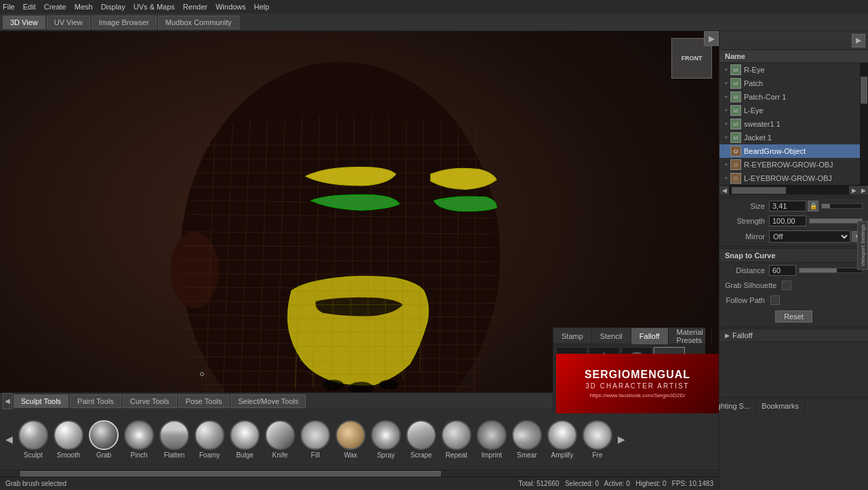 This screenshot has width=868, height=490. Describe the element at coordinates (36, 484) in the screenshot. I see `brush-selected-status: Grab brush selected` at that location.